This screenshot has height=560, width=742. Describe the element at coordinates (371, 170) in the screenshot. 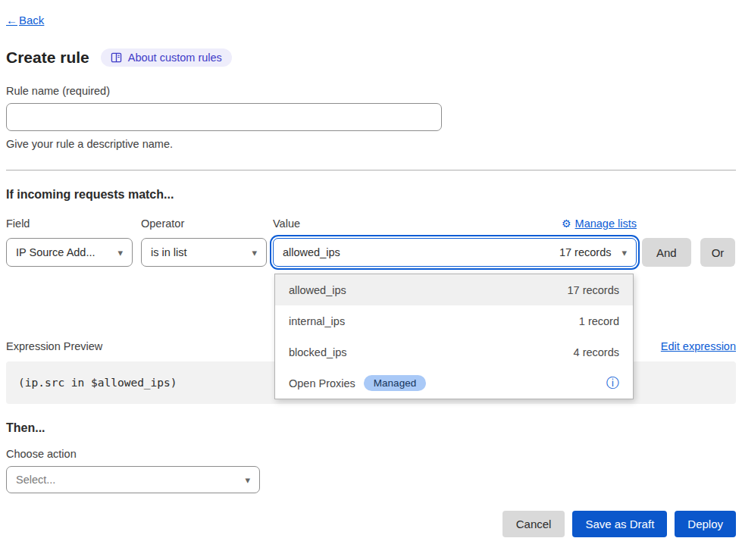

I see `section-divider` at that location.